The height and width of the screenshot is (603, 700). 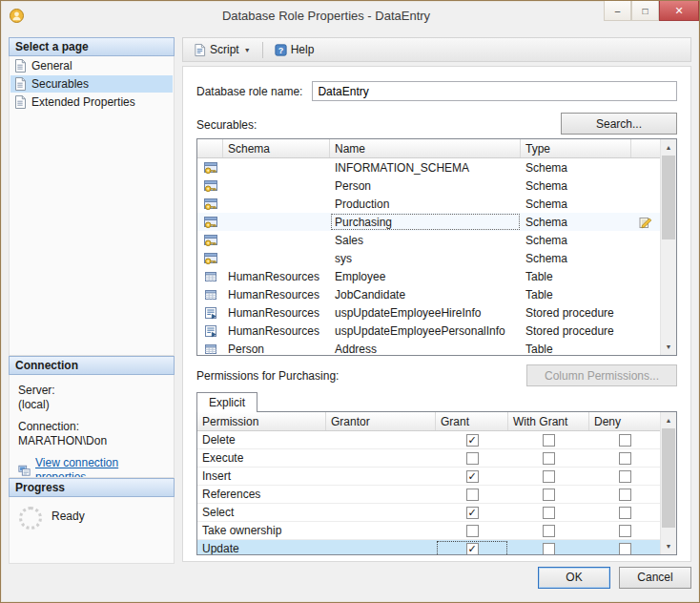 I want to click on securables-row-employee: HumanResourcesEmployeeTable, so click(x=429, y=277).